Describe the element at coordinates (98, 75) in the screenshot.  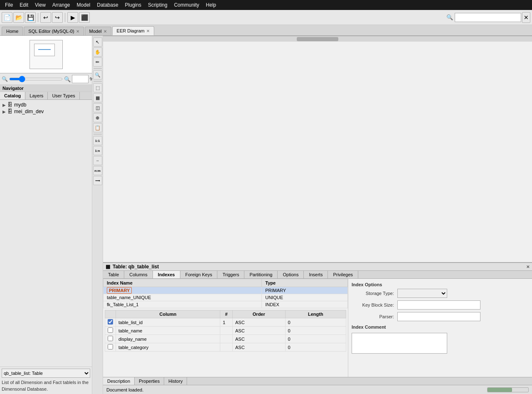
I see `vt-zoom-button: 🔍` at that location.